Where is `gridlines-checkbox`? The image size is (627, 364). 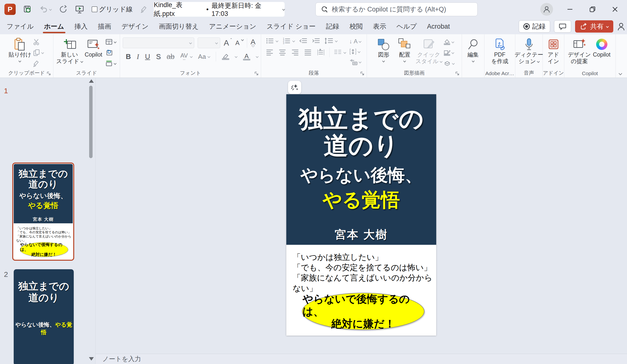
gridlines-checkbox is located at coordinates (95, 9).